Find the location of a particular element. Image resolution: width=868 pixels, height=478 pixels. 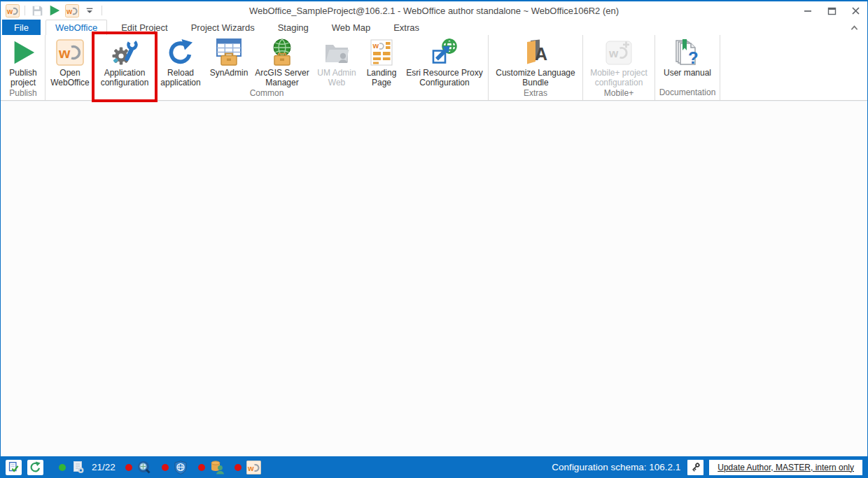

validation-button is located at coordinates (14, 468).